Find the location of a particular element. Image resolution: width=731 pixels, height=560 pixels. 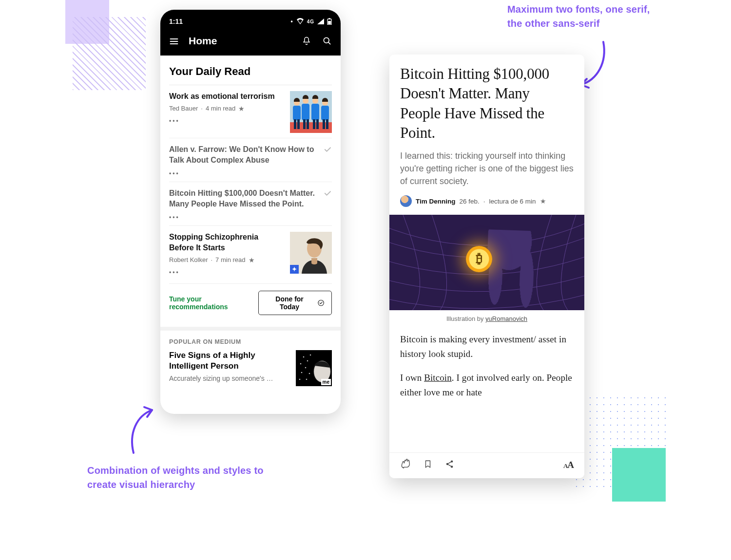

author-name: Tim Denning is located at coordinates (436, 202).